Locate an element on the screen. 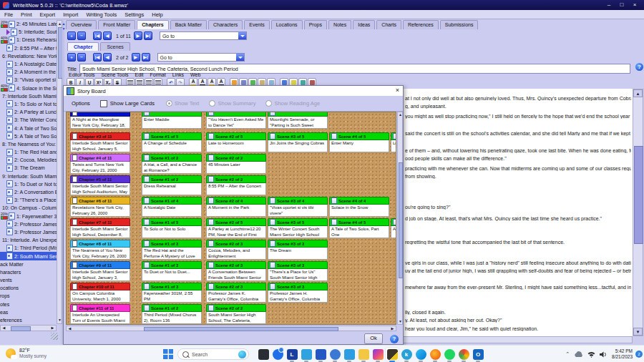 This screenshot has height=362, width=644. add-chapter-button: + is located at coordinates (72, 36).